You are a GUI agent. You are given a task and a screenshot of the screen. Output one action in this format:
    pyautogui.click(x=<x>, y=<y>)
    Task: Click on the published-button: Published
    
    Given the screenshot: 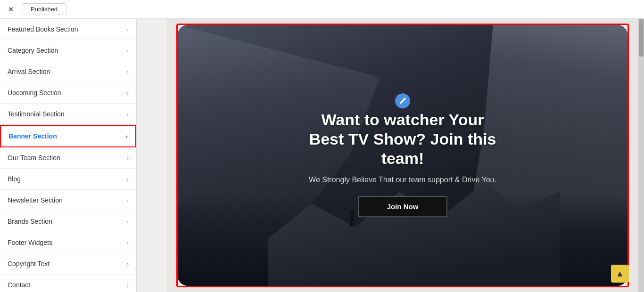 What is the action you would take?
    pyautogui.click(x=44, y=9)
    